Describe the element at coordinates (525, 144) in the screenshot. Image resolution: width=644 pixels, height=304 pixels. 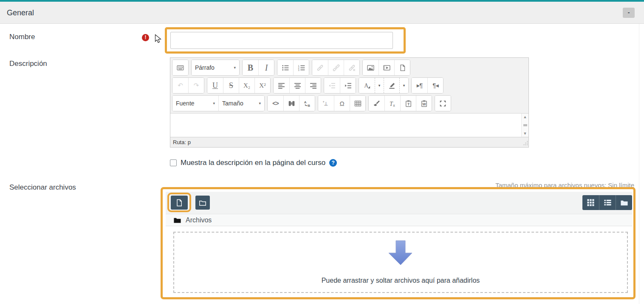
I see `resize-grip-icon` at that location.